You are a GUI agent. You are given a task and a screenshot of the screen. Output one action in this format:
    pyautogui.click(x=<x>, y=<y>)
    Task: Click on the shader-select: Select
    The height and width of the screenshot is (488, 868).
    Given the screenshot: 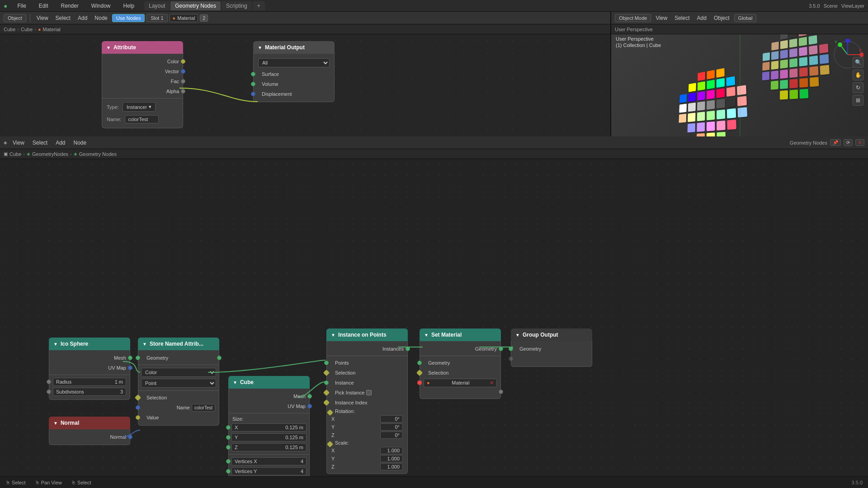 What is the action you would take?
    pyautogui.click(x=63, y=18)
    